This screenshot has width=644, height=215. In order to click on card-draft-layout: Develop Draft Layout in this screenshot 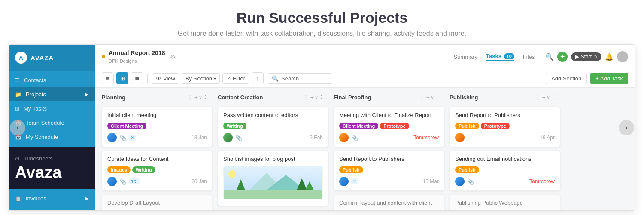, I will do `click(157, 202)`.